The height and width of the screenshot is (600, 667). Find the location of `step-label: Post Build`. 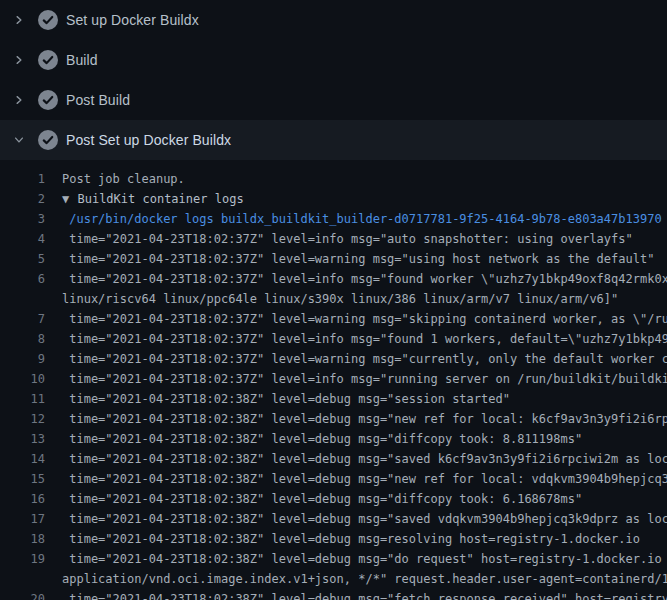

step-label: Post Build is located at coordinates (98, 100).